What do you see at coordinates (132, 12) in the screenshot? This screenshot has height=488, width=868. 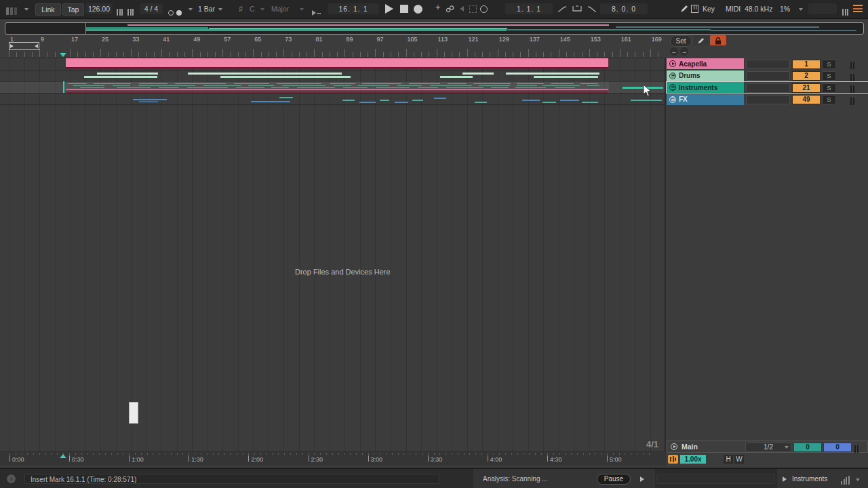 I see `nudge-up-button` at bounding box center [132, 12].